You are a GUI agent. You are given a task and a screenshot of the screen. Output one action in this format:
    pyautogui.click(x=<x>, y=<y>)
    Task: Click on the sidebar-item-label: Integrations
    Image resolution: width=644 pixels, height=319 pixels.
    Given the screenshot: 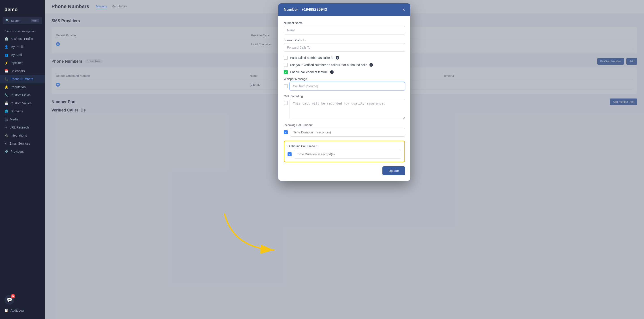 What is the action you would take?
    pyautogui.click(x=18, y=135)
    